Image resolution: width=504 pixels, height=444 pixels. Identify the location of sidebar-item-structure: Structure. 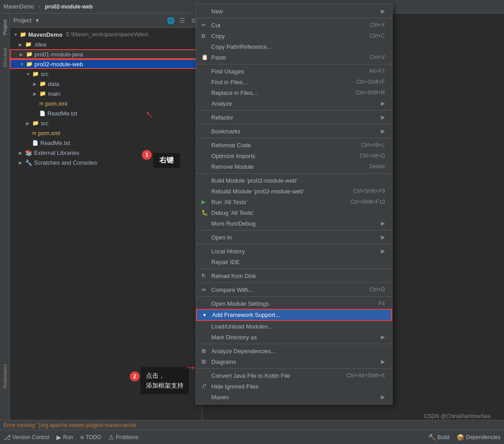
(5, 57).